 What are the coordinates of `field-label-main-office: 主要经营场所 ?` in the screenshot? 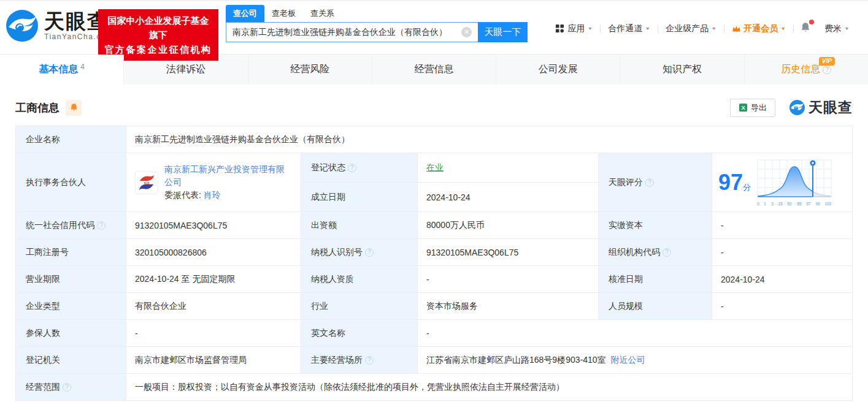 It's located at (359, 360).